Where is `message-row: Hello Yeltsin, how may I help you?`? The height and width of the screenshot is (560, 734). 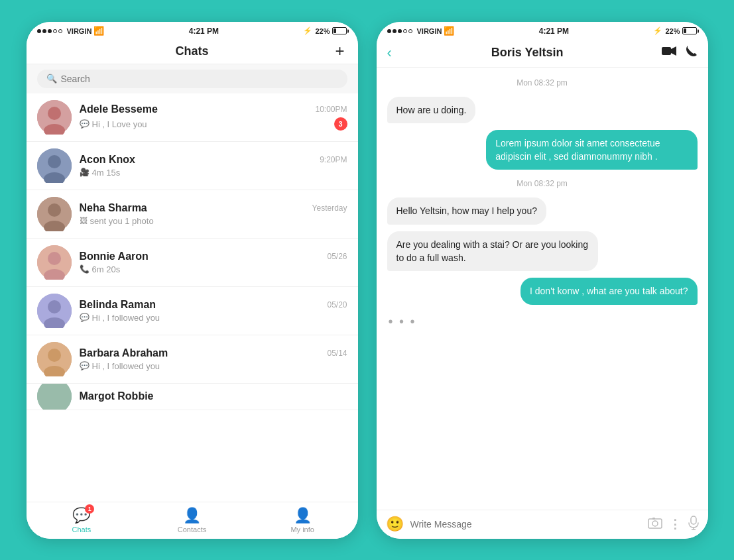
message-row: Hello Yeltsin, how may I help you? is located at coordinates (542, 211).